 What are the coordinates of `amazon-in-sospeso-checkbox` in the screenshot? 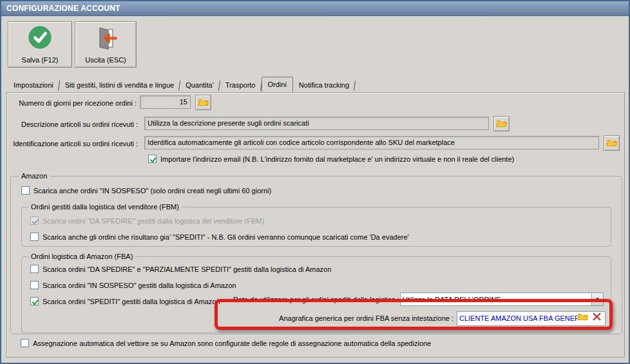 It's located at (26, 191).